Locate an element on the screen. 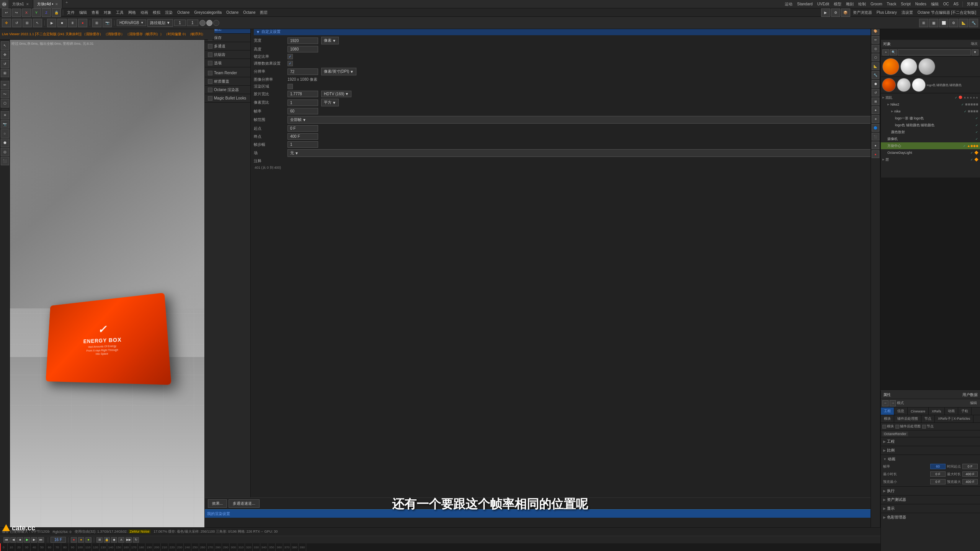  undo-btn: ↩ is located at coordinates (7, 13).